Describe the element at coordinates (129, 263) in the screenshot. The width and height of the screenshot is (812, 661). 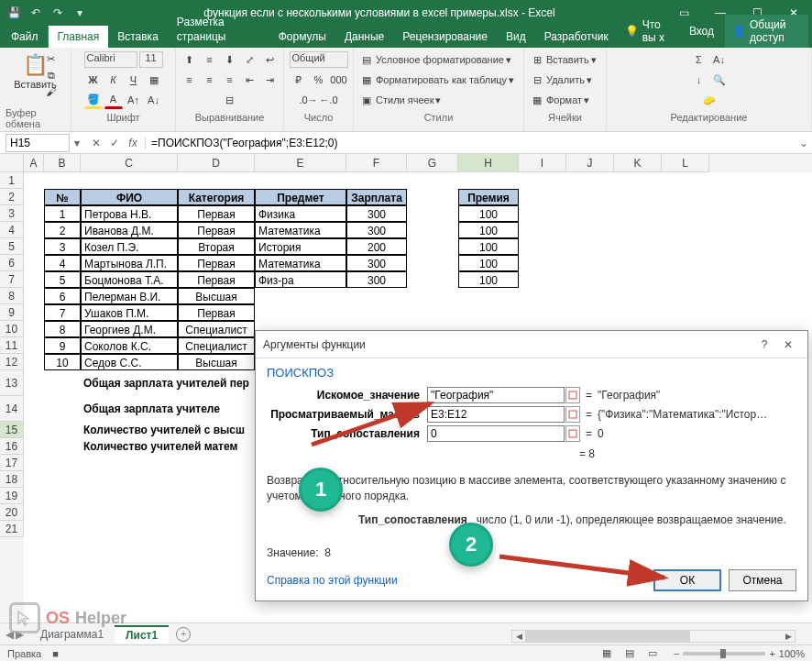
I see `cell: Мартынова Л.П.` at that location.